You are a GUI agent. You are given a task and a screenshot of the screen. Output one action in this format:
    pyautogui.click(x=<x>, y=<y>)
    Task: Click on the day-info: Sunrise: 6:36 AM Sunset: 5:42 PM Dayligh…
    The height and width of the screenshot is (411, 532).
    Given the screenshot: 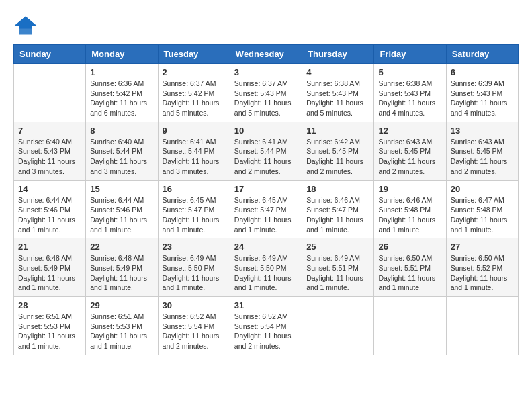 What is the action you would take?
    pyautogui.click(x=122, y=98)
    